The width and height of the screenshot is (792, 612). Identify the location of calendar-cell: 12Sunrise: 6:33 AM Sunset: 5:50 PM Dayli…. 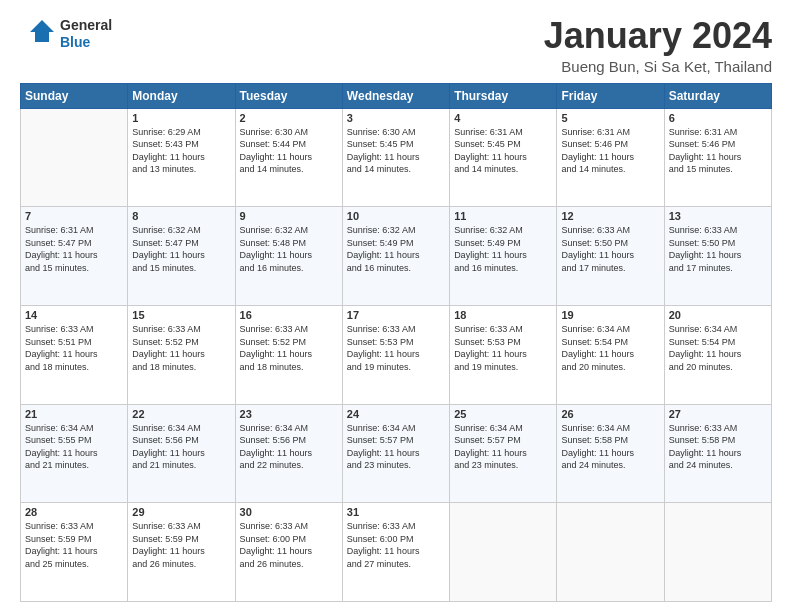
(610, 256).